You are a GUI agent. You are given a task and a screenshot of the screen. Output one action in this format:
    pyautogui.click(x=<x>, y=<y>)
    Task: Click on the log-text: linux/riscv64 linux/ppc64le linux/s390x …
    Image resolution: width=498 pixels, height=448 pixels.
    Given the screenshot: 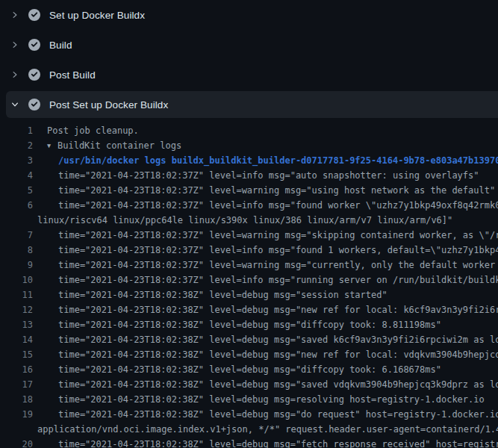 What is the action you would take?
    pyautogui.click(x=245, y=220)
    